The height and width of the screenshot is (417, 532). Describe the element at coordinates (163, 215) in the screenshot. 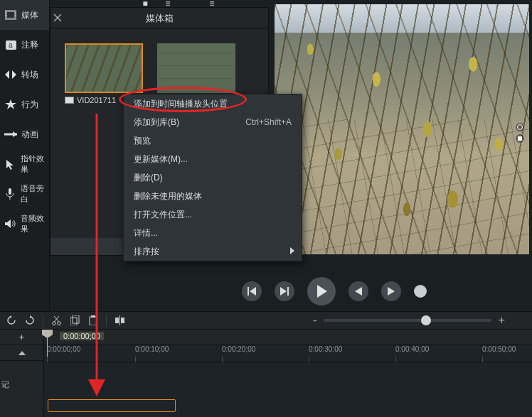

I see `ctx-label: 打开文件位置...` at that location.